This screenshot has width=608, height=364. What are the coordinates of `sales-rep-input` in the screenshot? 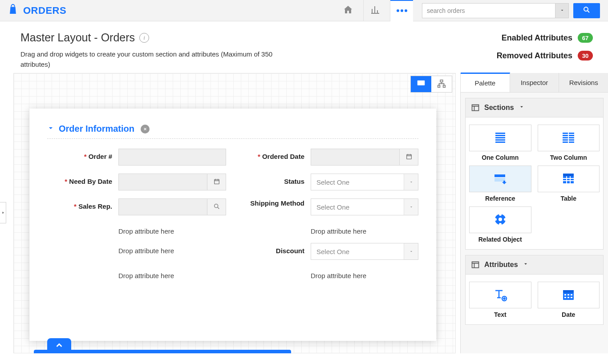 It's located at (163, 207).